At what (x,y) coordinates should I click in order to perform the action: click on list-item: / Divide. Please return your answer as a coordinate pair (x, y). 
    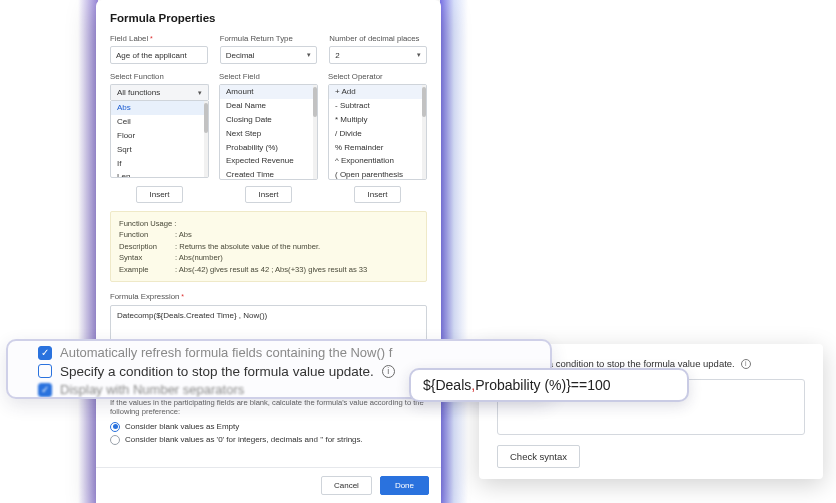
    Looking at the image, I should click on (378, 133).